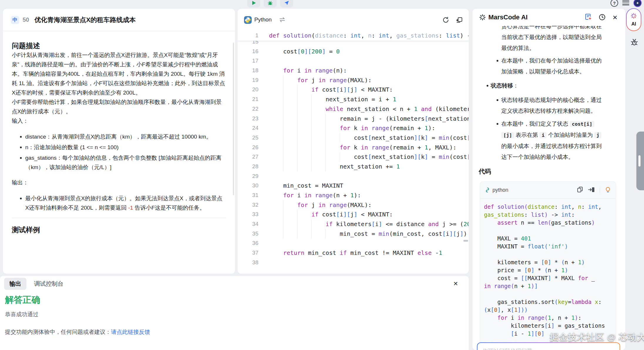  Describe the element at coordinates (270, 4) in the screenshot. I see `debug-run-button` at that location.